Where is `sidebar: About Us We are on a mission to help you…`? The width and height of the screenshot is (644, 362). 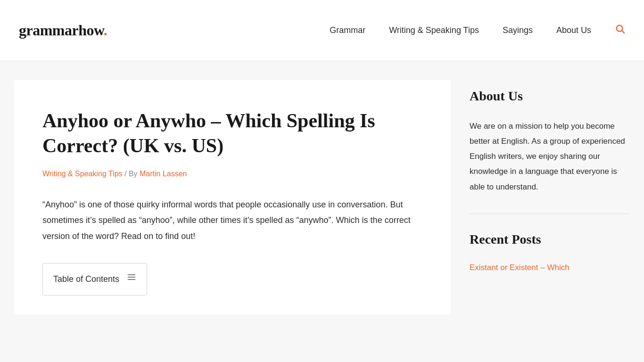
sidebar: About Us We are on a mission to help you… is located at coordinates (550, 187).